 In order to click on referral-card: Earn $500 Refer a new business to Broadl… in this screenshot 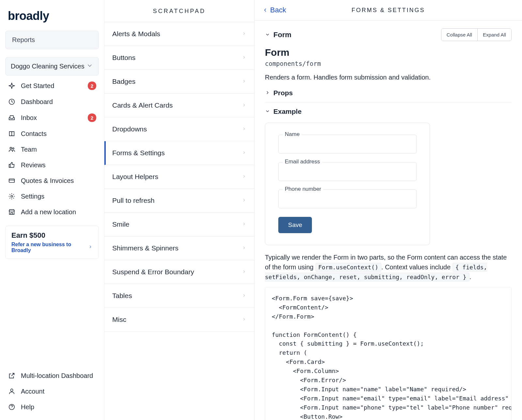, I will do `click(52, 242)`.